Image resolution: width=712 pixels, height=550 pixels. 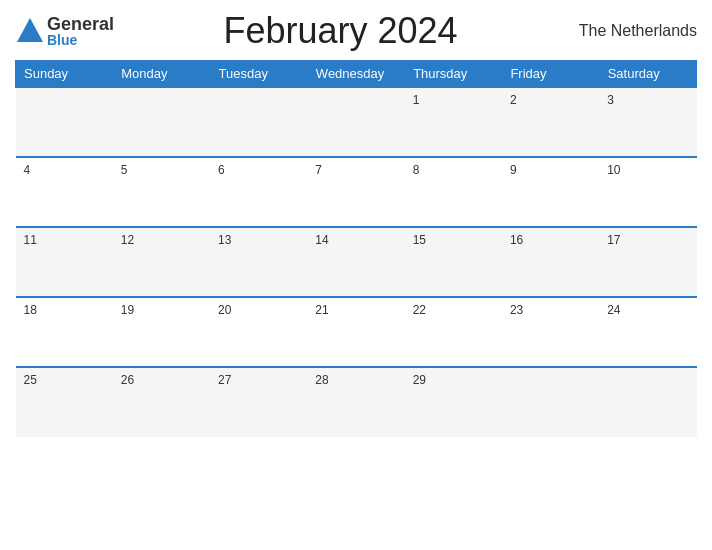 I want to click on day-number: 25, so click(x=30, y=380).